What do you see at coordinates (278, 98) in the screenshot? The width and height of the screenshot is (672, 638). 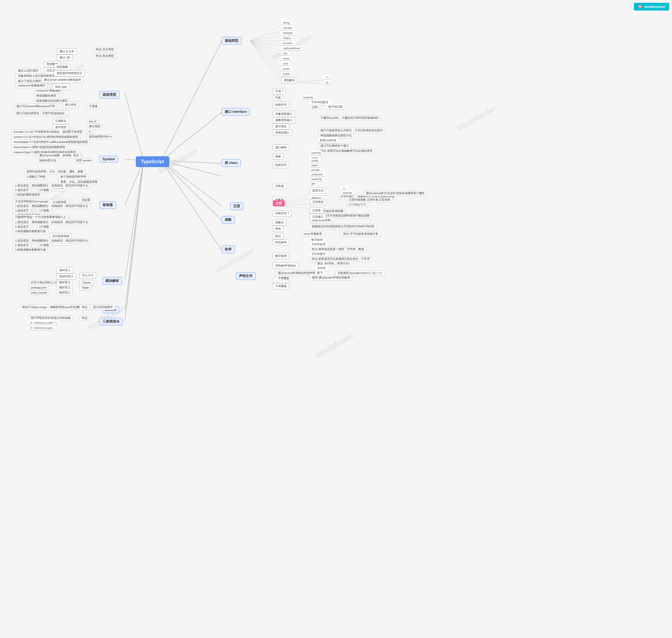 I see `interface-only: 只读` at bounding box center [278, 98].